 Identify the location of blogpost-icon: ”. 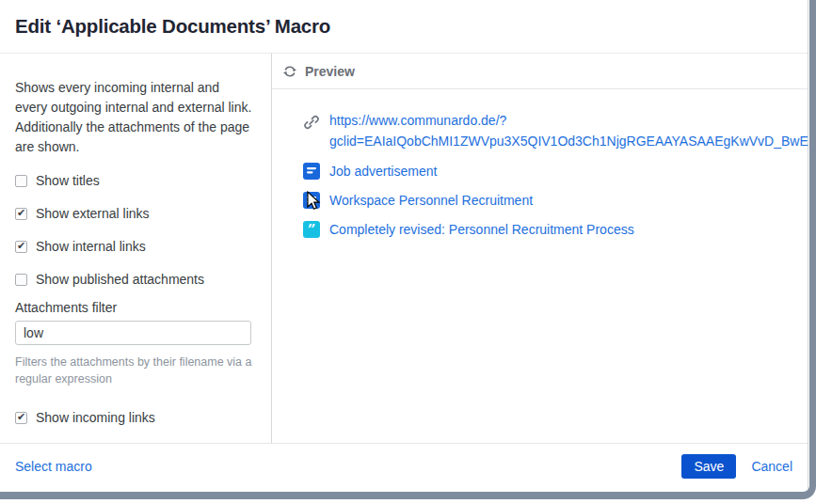
(312, 229).